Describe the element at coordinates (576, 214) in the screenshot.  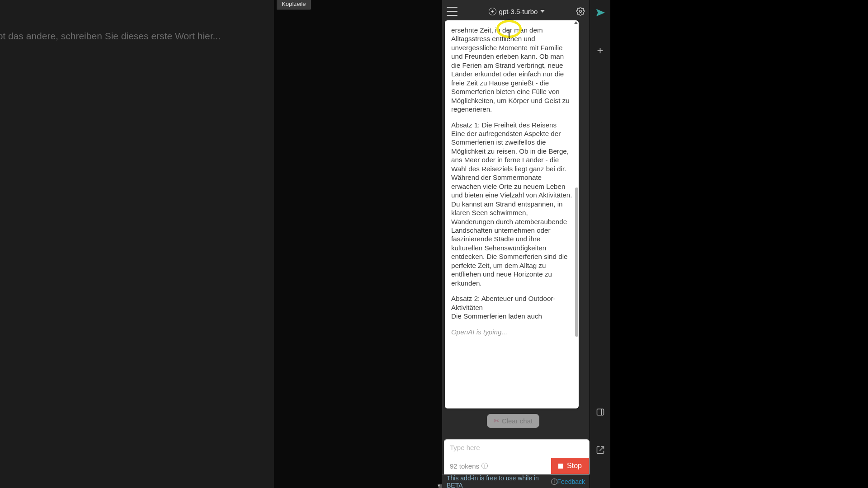
I see `message-scrollbar` at that location.